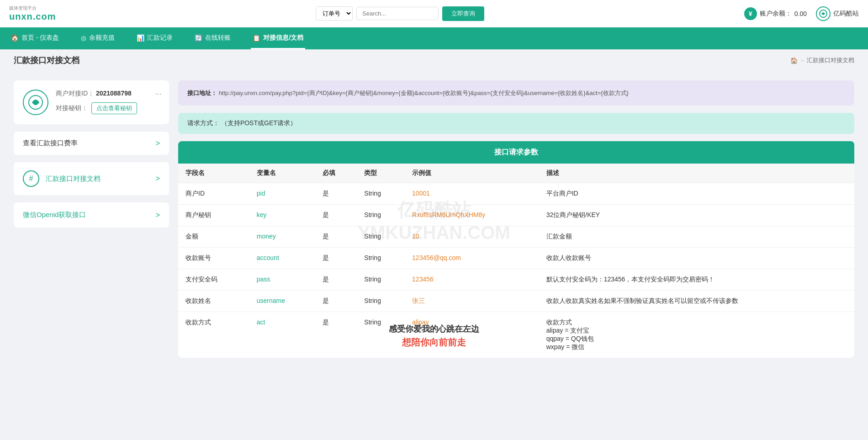  What do you see at coordinates (47, 60) in the screenshot?
I see `page-title: 汇款接口对接文档` at bounding box center [47, 60].